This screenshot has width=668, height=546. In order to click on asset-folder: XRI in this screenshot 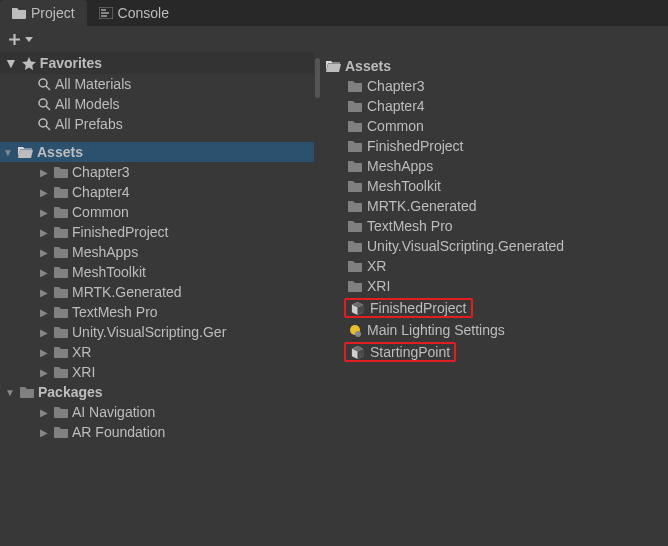, I will do `click(494, 286)`.